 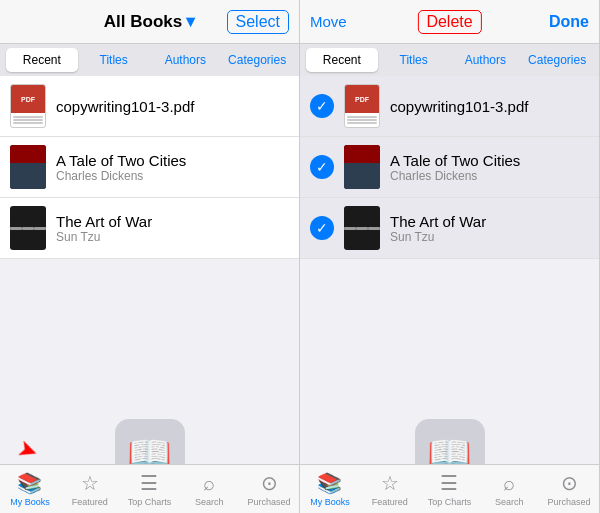 I want to click on book-placeholder-right: 📖, so click(x=450, y=422).